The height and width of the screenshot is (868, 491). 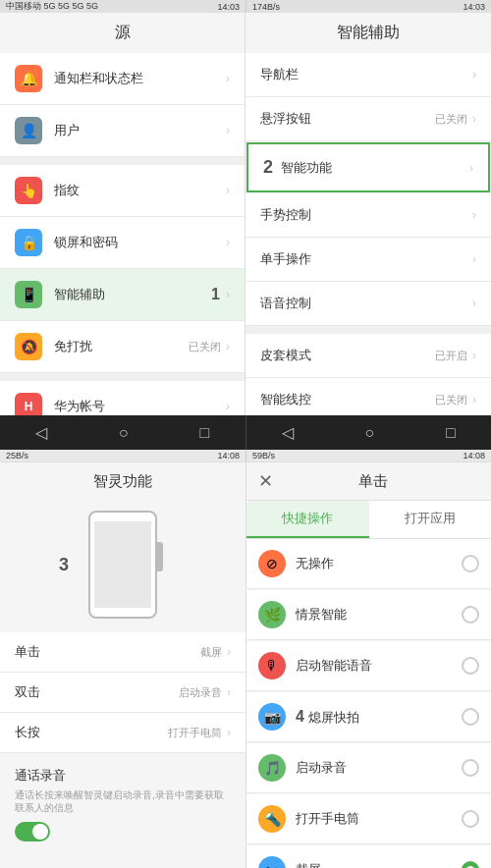 I want to click on action-none: ⊘ 无操作, so click(x=369, y=564).